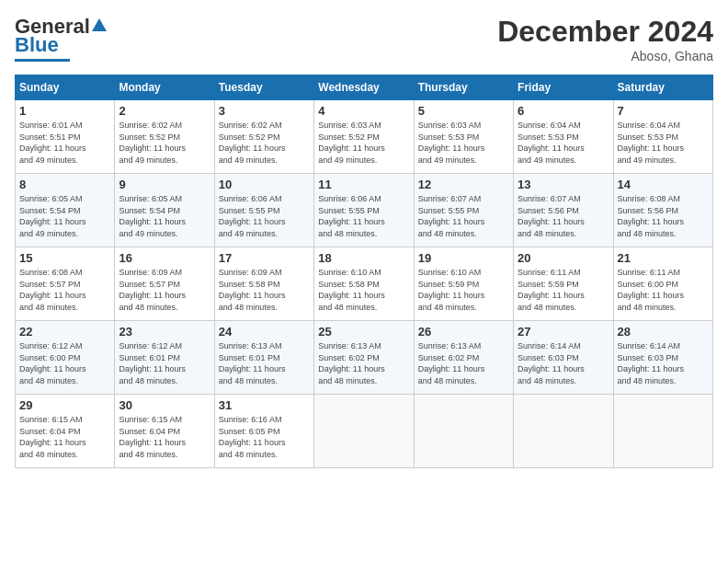 The image size is (728, 563). Describe the element at coordinates (364, 143) in the screenshot. I see `day-detail: Sunrise: 6:03 AM Sunset: 5:52 PM Dayligh…` at that location.